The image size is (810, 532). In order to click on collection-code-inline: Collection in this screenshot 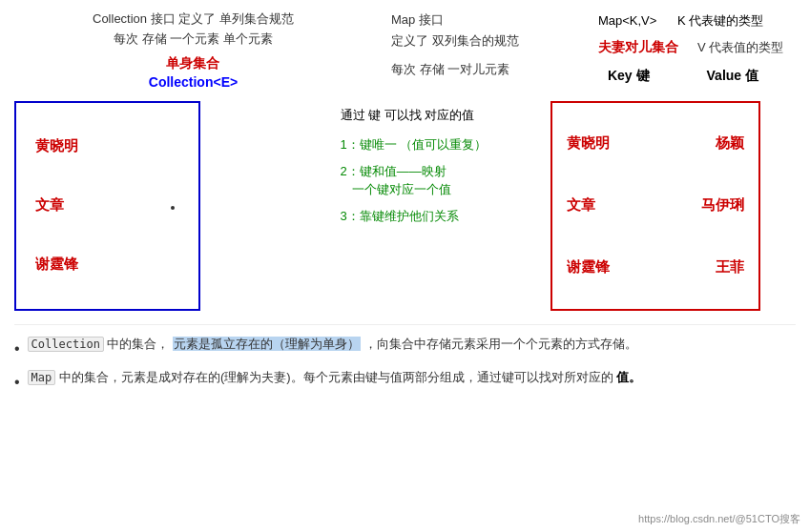, I will do `click(66, 344)`.